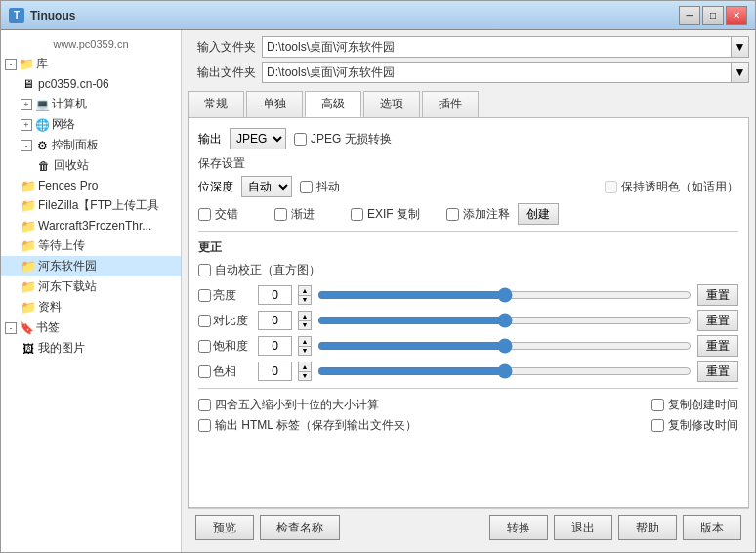 The image size is (756, 553). I want to click on sidebar-item-bookmark: - 🔖 书签, so click(91, 328).